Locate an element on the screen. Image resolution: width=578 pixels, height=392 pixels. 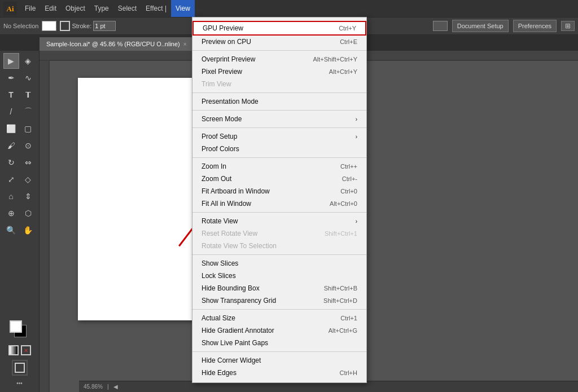
hand-tool: ✋ is located at coordinates (28, 230).